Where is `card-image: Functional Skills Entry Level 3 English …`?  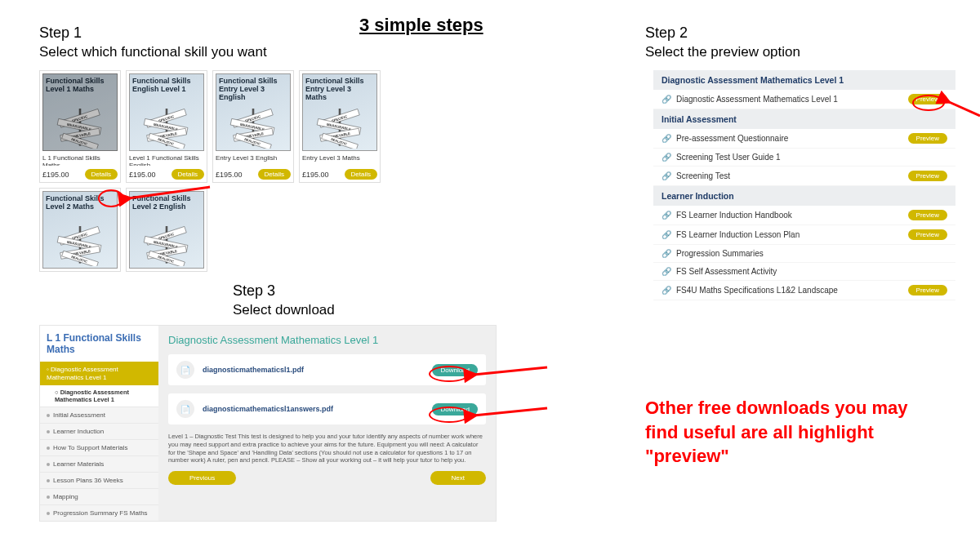 card-image: Functional Skills Entry Level 3 English … is located at coordinates (253, 113).